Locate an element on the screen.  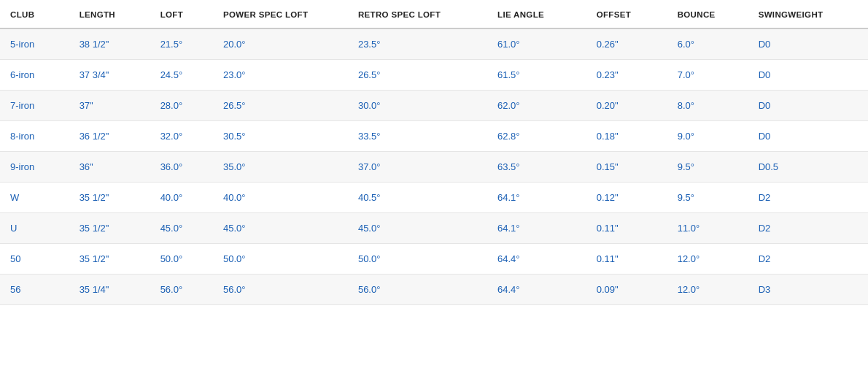
cell-length: 36 1/2" is located at coordinates (112, 137).